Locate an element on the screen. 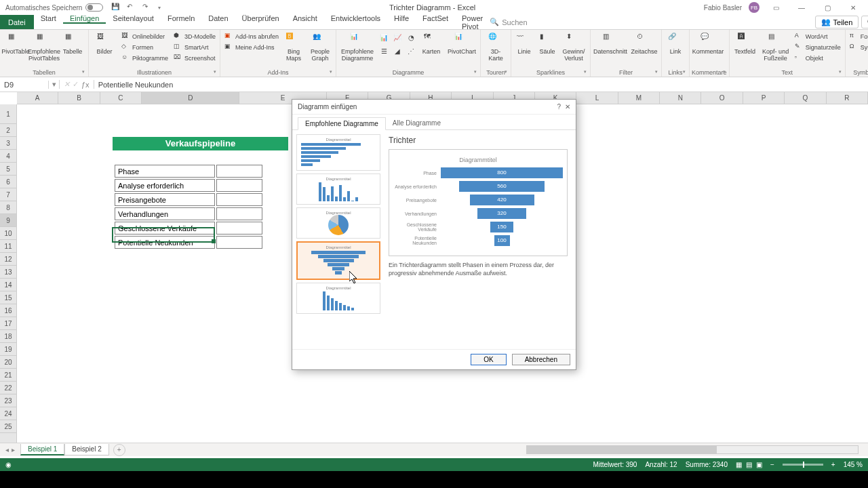  sparkline-column-button: ▮Säule is located at coordinates (547, 44).